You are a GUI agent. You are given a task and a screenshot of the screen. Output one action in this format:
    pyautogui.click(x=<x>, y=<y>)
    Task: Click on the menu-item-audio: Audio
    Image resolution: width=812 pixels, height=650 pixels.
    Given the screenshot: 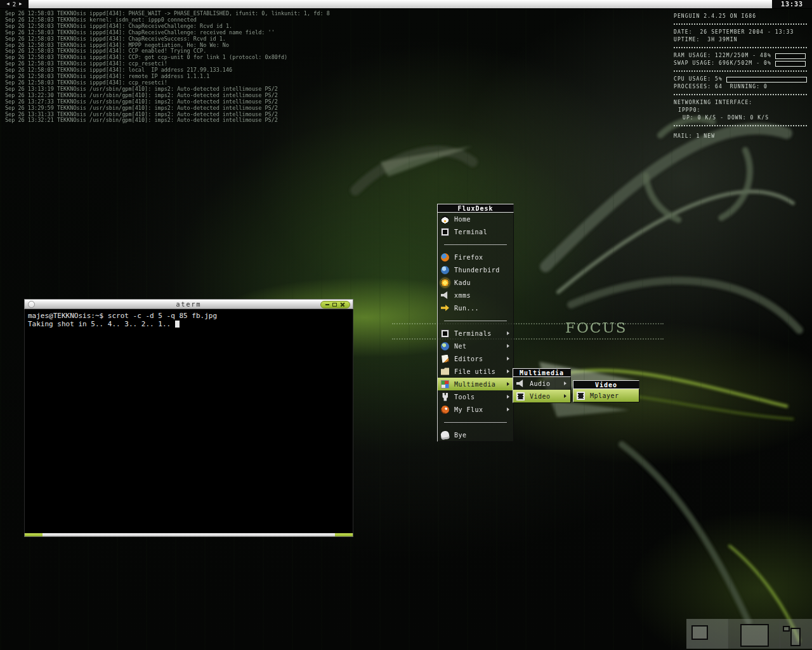 What is the action you would take?
    pyautogui.click(x=542, y=383)
    